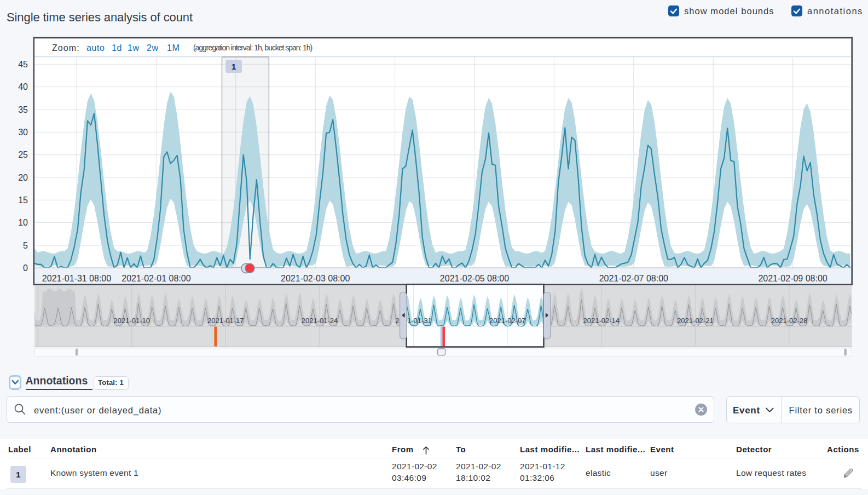 Image resolution: width=868 pixels, height=495 pixels. What do you see at coordinates (134, 48) in the screenshot?
I see `svg-text: 1w` at bounding box center [134, 48].